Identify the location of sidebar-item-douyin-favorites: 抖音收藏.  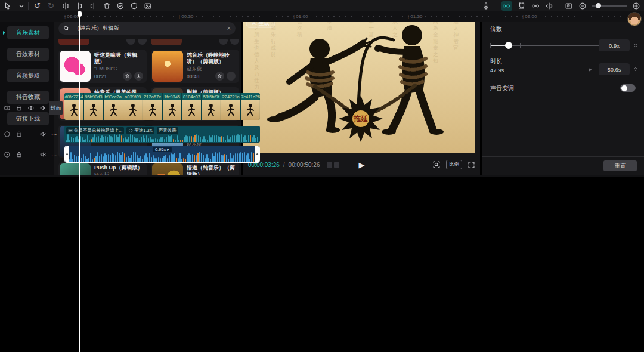
(28, 97).